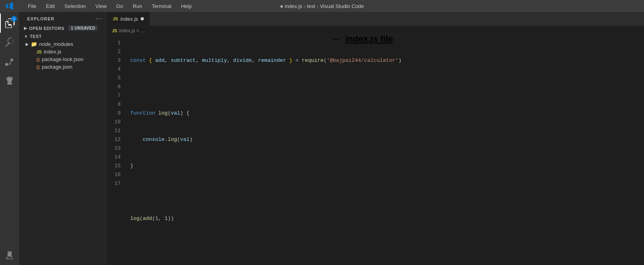 The height and width of the screenshot is (265, 644). I want to click on tree-item-index-js: JS index.js, so click(65, 52).